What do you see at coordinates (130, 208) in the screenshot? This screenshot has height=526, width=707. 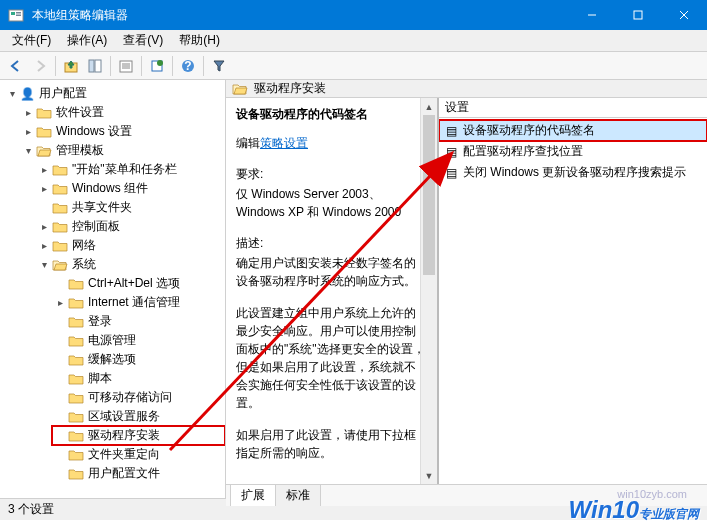 I see `tree-item: 共享文件夹` at bounding box center [130, 208].